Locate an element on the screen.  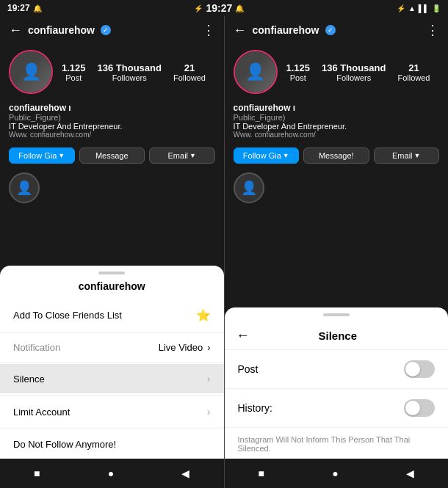
highlight-item-right: 👤 is located at coordinates (249, 188).